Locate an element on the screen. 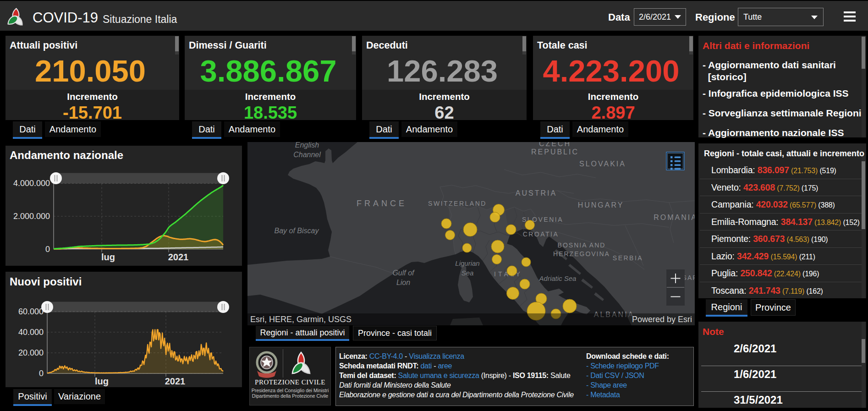 Image resolution: width=868 pixels, height=411 pixels. svg-text: FRANCE is located at coordinates (382, 203).